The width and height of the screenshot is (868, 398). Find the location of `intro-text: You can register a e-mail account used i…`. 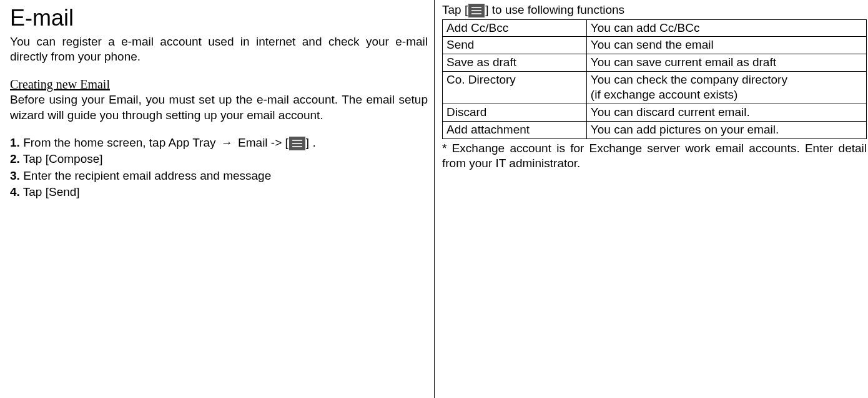

intro-text: You can register a e-mail account used i… is located at coordinates (219, 50).